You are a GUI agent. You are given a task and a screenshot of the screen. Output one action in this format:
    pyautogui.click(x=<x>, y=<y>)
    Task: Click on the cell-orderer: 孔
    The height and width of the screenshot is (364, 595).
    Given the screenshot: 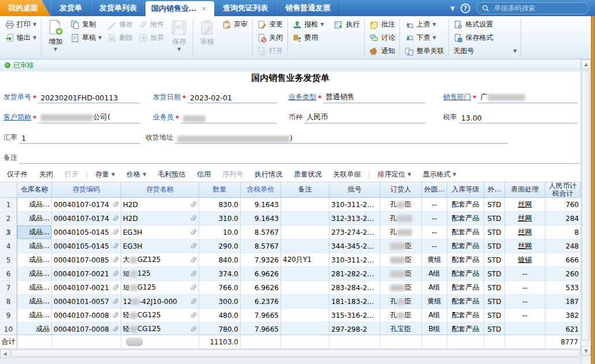 What is the action you would take?
    pyautogui.click(x=401, y=218)
    